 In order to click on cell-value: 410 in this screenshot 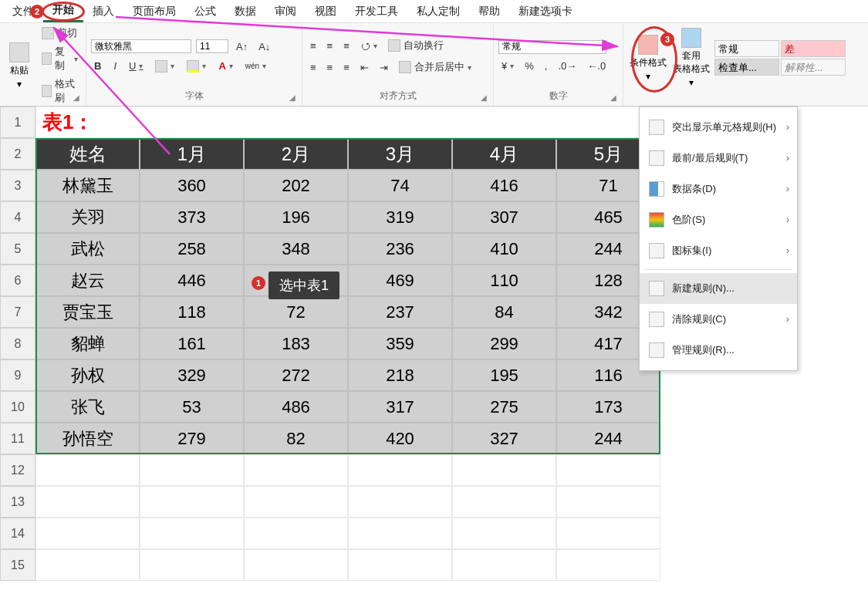, I will do `click(505, 248)`.